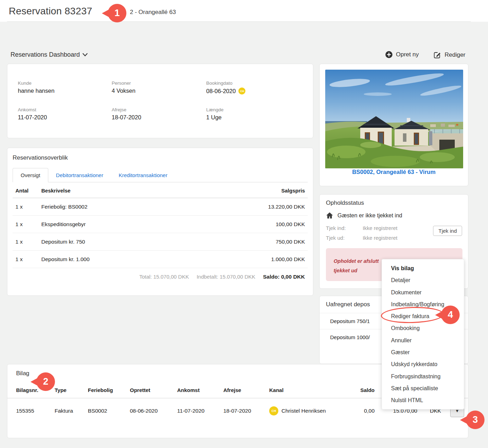 This screenshot has width=488, height=448. I want to click on field-bookingdato: Bookingdato 08-06-2020 CH, so click(226, 88).